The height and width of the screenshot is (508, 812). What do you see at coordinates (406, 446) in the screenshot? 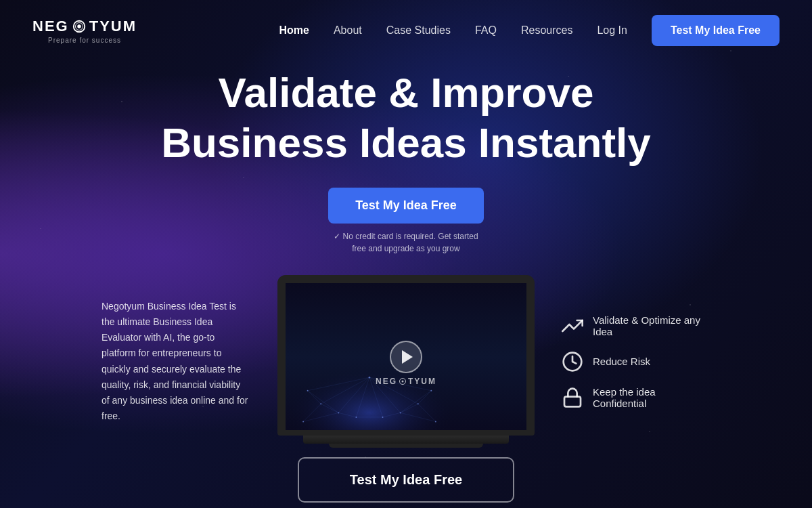
I see `laptop-stand` at bounding box center [406, 446].